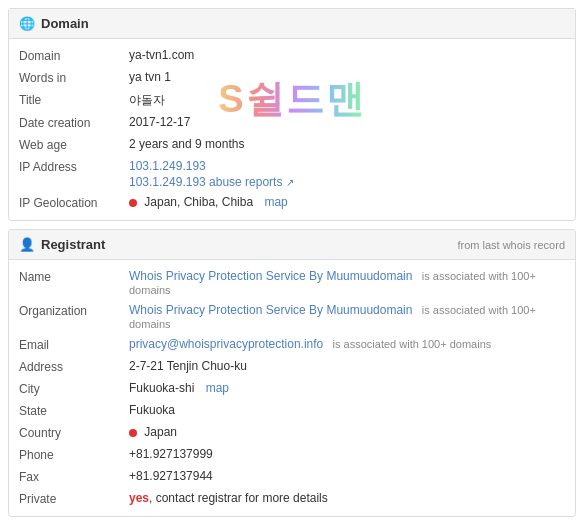 The height and width of the screenshot is (526, 584). I want to click on geo-text: Japan, Chiba, Chiba, so click(198, 202).